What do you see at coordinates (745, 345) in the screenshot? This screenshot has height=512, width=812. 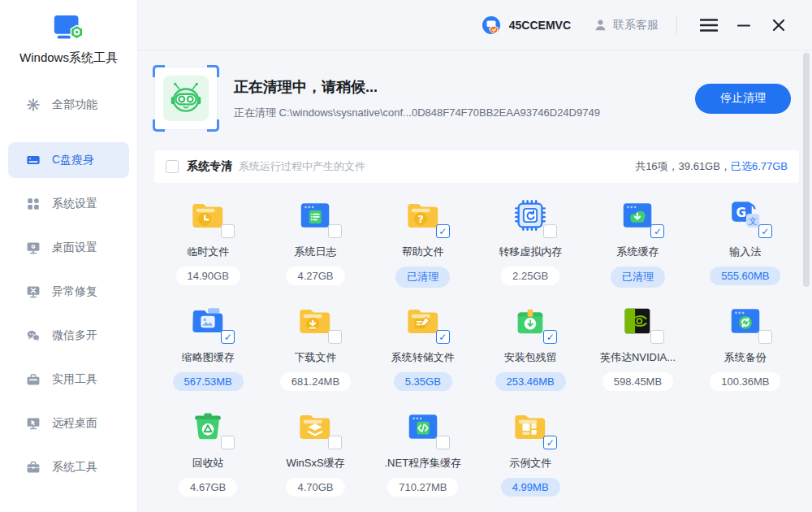 I see `cleaner-item-system-backup: 系统备份 100.36MB` at bounding box center [745, 345].